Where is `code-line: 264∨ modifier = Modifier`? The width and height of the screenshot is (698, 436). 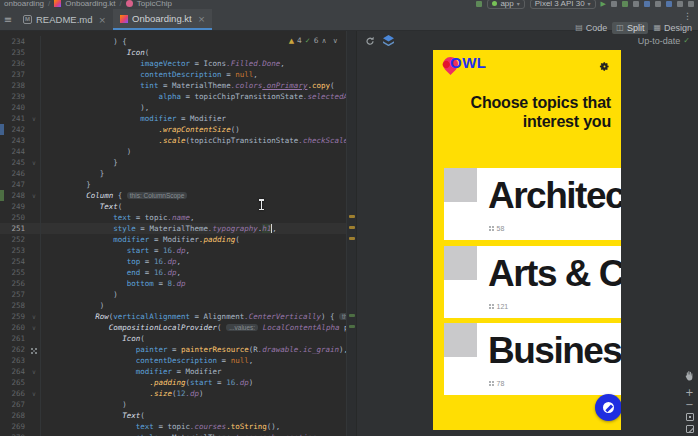
code-line: 264∨ modifier = Modifier is located at coordinates (173, 372).